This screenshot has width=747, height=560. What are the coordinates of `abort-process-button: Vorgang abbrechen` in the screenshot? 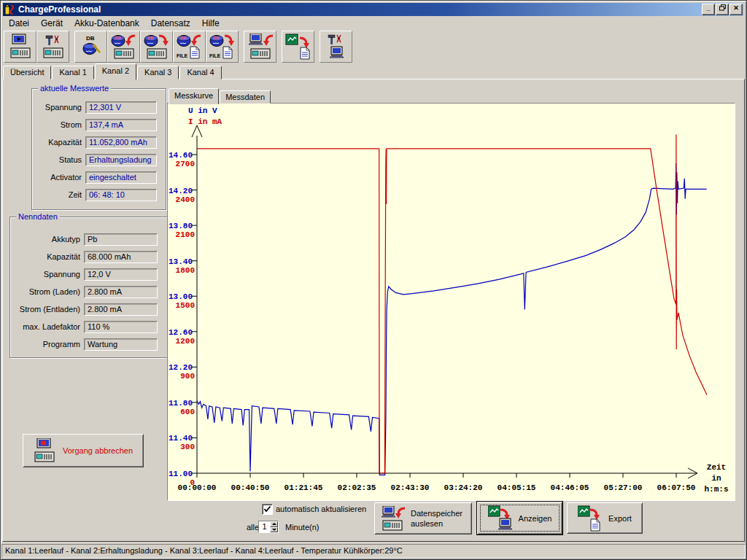 It's located at (83, 451).